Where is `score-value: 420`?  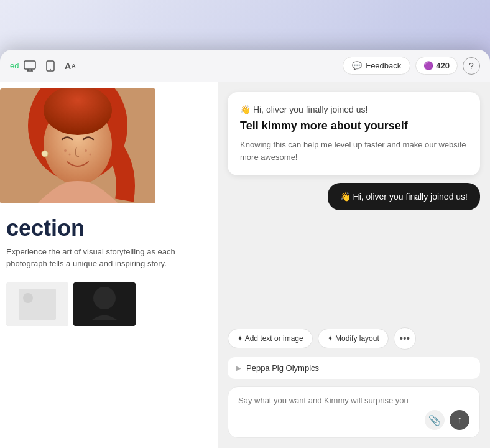
score-value: 420 is located at coordinates (443, 66).